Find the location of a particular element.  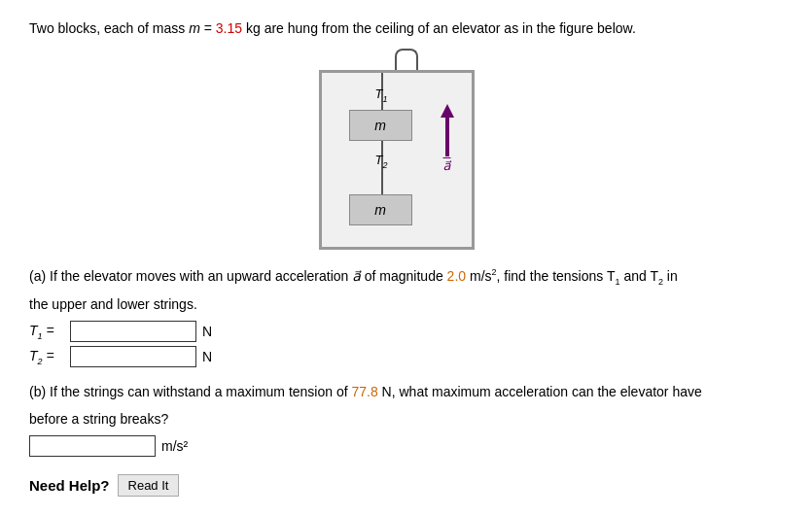

part-a-suffix2: m/s is located at coordinates (478, 276).